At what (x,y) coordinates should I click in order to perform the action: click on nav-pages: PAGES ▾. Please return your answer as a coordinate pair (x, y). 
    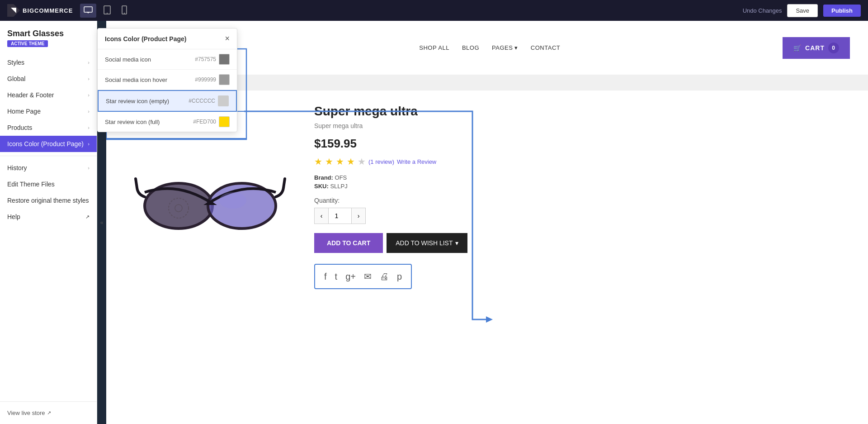
    Looking at the image, I should click on (505, 48).